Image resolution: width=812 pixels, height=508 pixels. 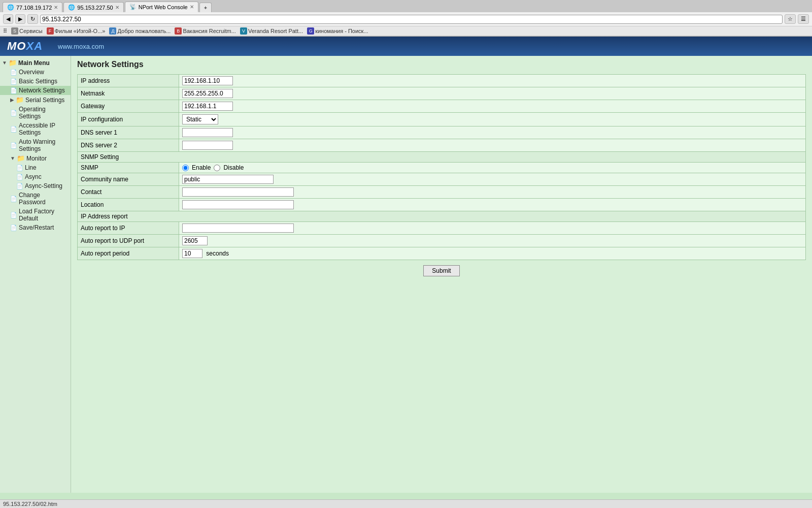 What do you see at coordinates (192, 7) in the screenshot?
I see `tab3-close: ✕` at bounding box center [192, 7].